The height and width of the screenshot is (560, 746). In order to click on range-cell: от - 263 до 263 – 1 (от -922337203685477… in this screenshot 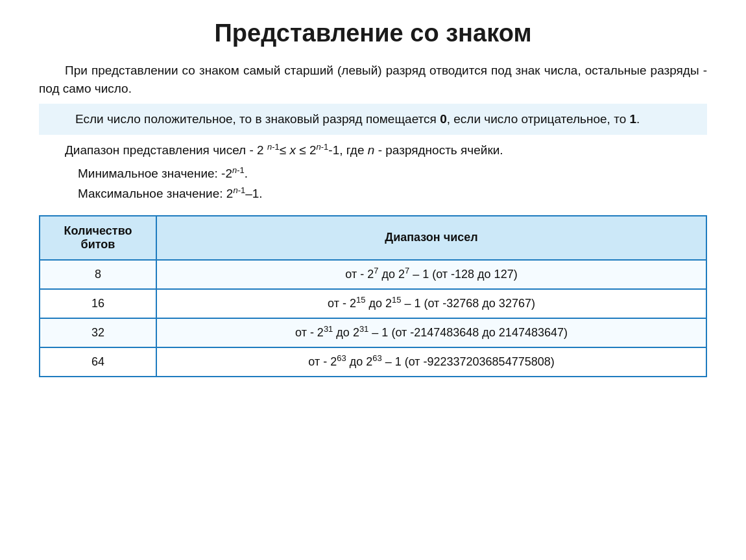, I will do `click(431, 362)`.